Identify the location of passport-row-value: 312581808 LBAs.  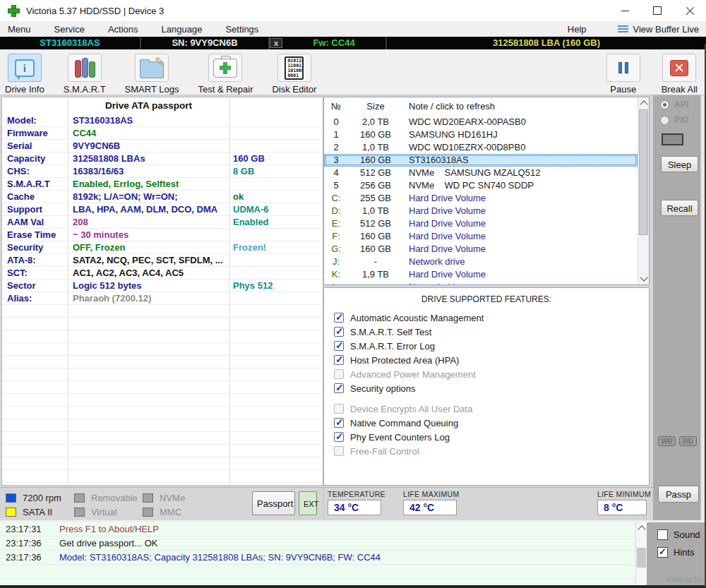
(148, 159).